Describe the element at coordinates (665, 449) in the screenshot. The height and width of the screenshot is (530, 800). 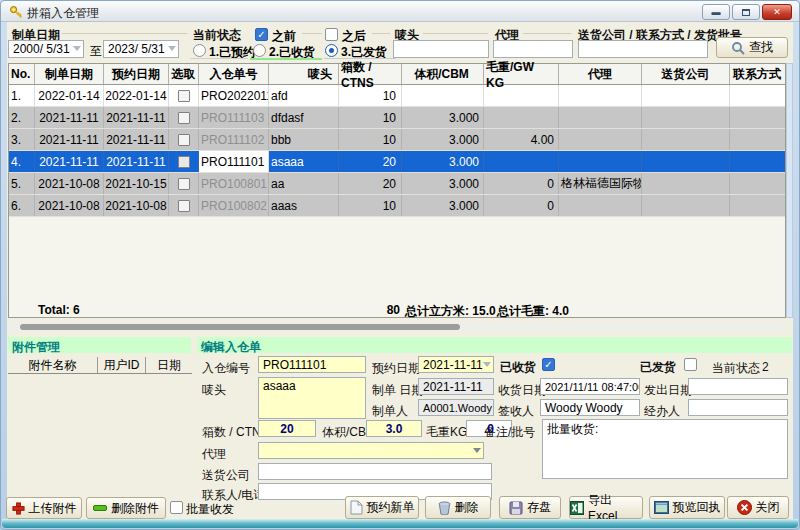
I see `note-textarea: 批量收货:` at that location.